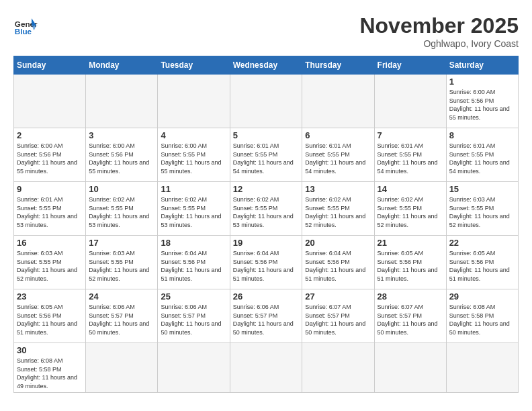 This screenshot has width=532, height=411. What do you see at coordinates (266, 136) in the screenshot?
I see `day-number: 5` at bounding box center [266, 136].